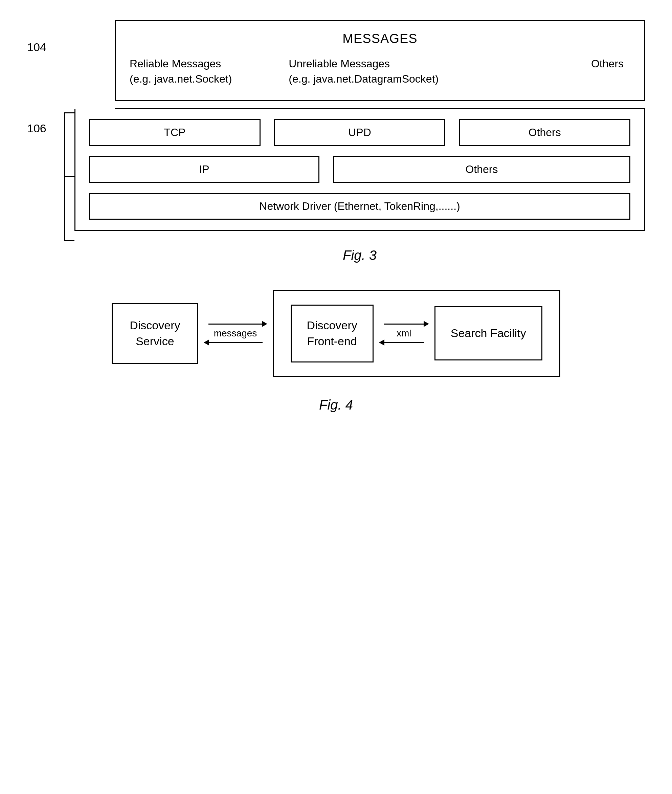  What do you see at coordinates (360, 170) in the screenshot?
I see `network-inner: TCP UPD Others IP Others Network Driver …` at bounding box center [360, 170].